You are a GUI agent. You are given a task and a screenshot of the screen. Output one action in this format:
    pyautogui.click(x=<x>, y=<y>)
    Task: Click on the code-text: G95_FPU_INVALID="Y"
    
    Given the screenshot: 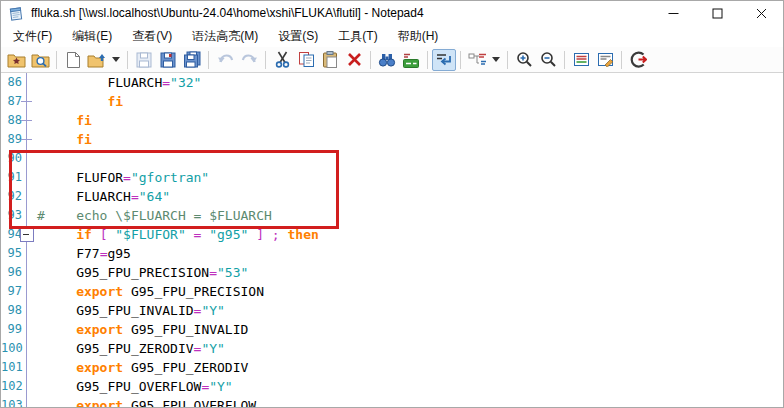 What is the action you would take?
    pyautogui.click(x=131, y=310)
    